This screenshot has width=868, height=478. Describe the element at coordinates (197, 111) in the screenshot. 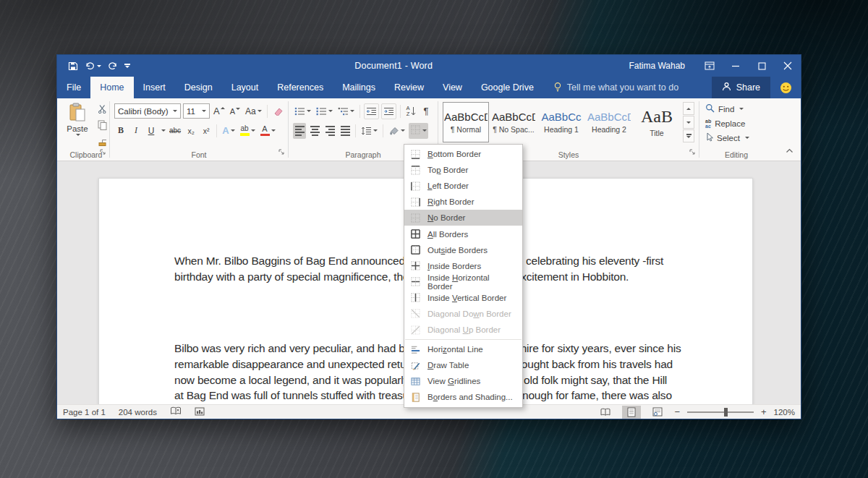

I see `font-size-combo: 11` at that location.